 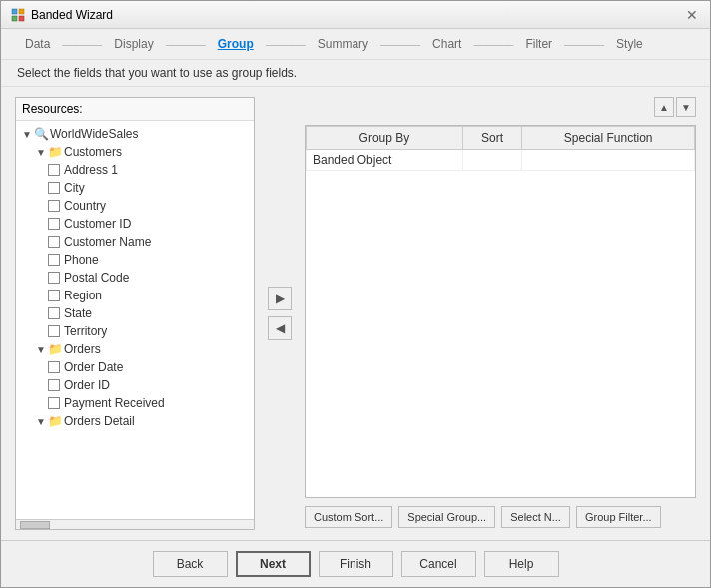 I want to click on address1-checkbox, so click(x=54, y=170).